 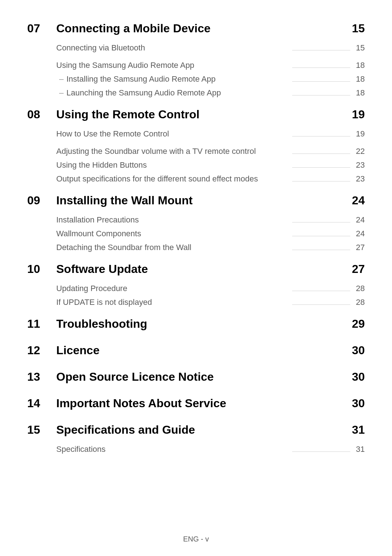 I want to click on toc-section-page: 19, so click(x=356, y=115).